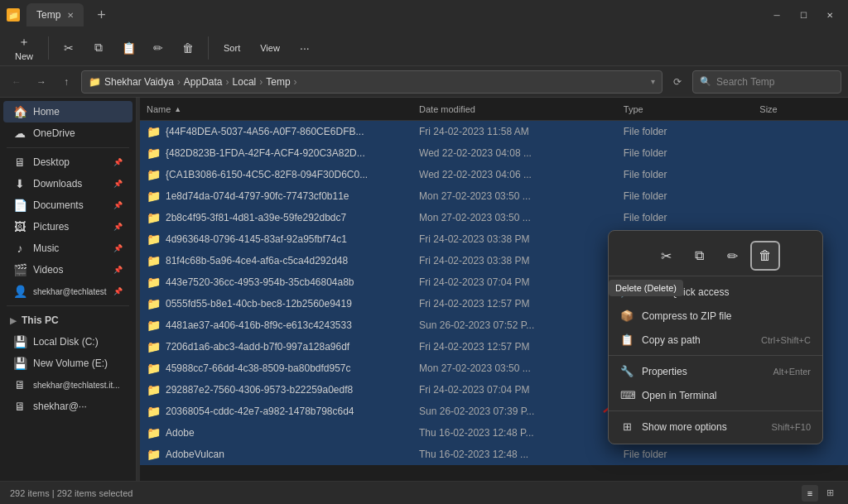 The height and width of the screenshot is (504, 848). Describe the element at coordinates (24, 56) in the screenshot. I see `new-label: New` at that location.